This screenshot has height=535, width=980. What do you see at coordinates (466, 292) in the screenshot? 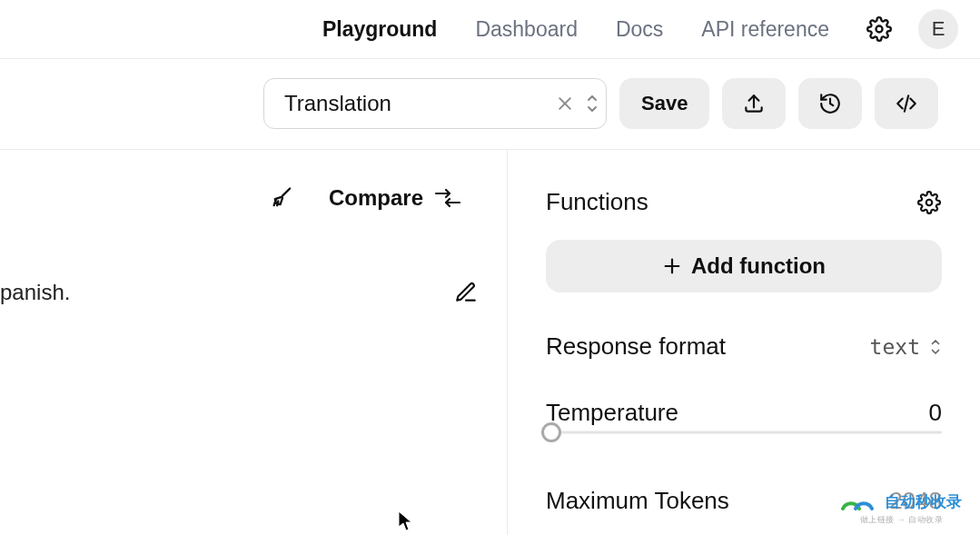
I see `edit-prompt-button` at bounding box center [466, 292].